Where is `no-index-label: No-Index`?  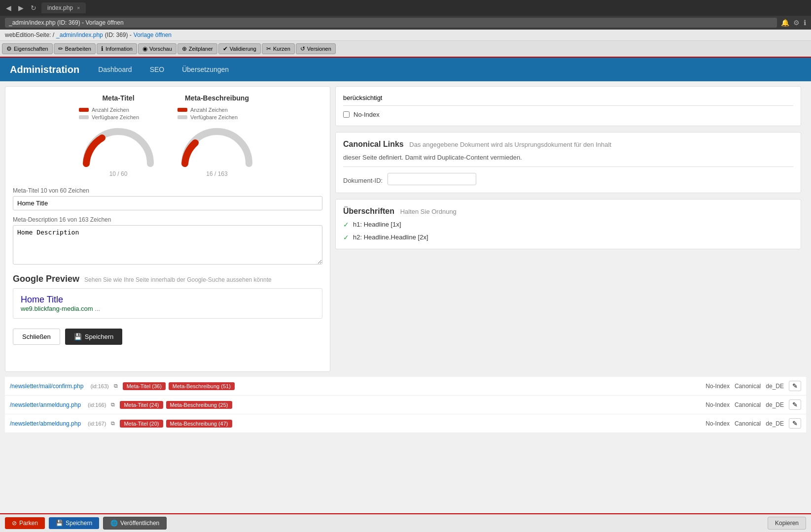 no-index-label: No-Index is located at coordinates (367, 114).